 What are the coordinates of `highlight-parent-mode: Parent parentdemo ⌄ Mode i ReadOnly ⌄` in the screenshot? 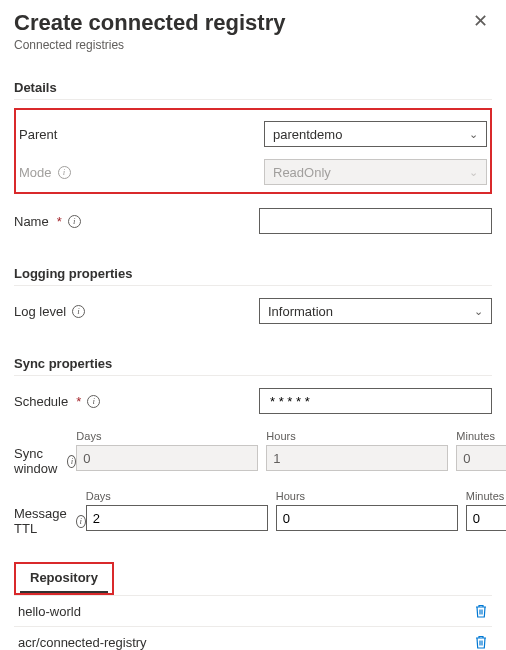 It's located at (253, 151).